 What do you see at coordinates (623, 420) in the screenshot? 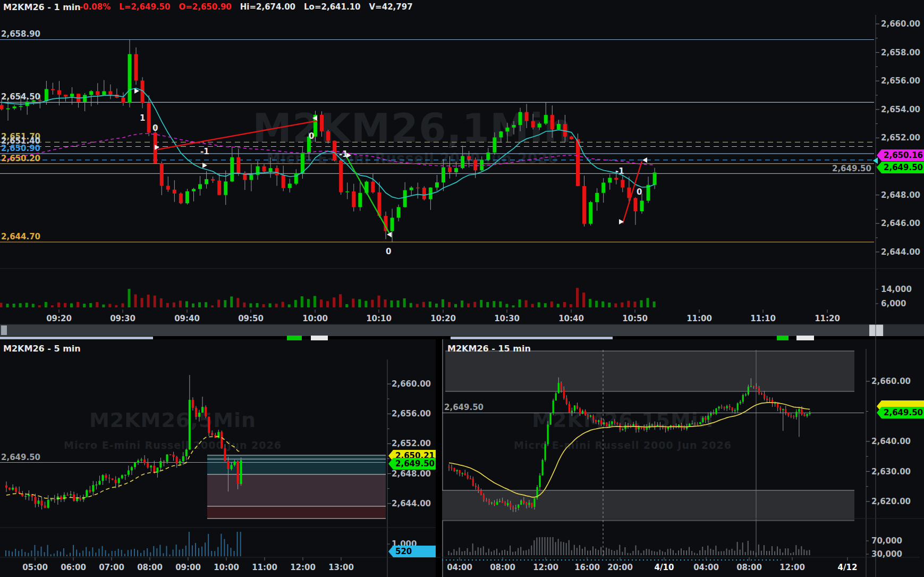
I see `watermark-symbol-15min: M2KM26,15Min` at bounding box center [623, 420].